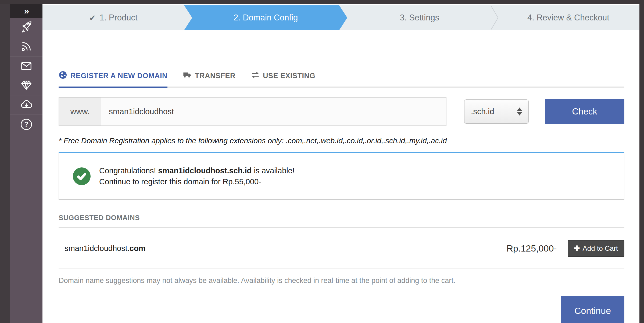 The image size is (644, 323). What do you see at coordinates (266, 18) in the screenshot?
I see `step-label: 2. Domain Config` at bounding box center [266, 18].